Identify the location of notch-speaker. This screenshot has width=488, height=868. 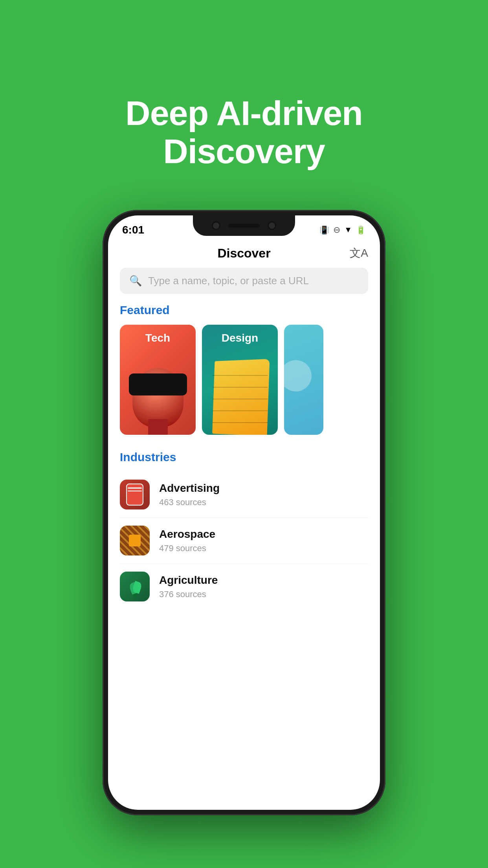
(244, 226).